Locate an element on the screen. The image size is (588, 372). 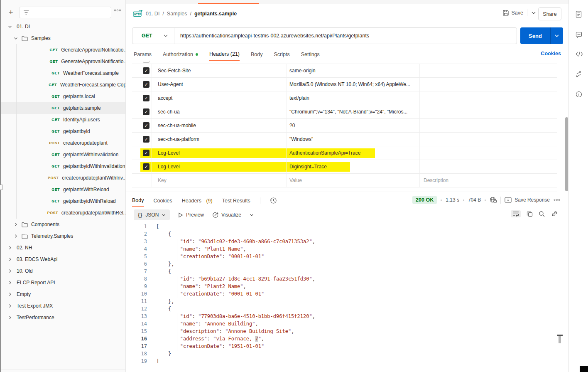
header-row-log-level: ✓Log-LevelAuthenticationSampleApi=Trace is located at coordinates (345, 153).